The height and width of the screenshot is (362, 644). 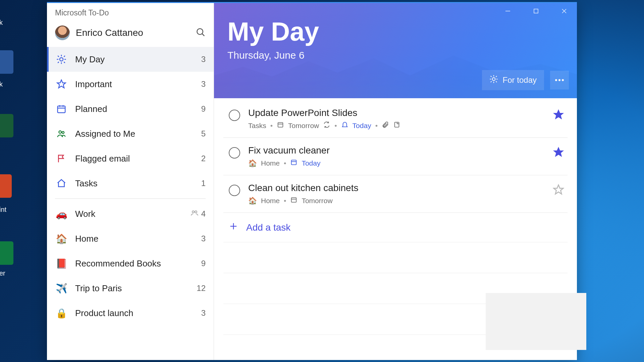 What do you see at coordinates (130, 59) in the screenshot?
I see `sidebar-item-my-day: My Day 3` at bounding box center [130, 59].